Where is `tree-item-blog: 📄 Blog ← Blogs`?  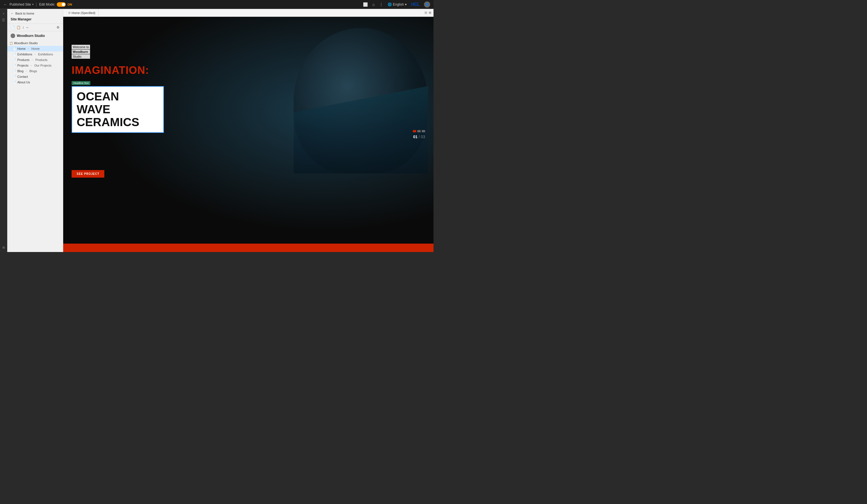
tree-item-blog: 📄 Blog ← Blogs is located at coordinates (35, 71).